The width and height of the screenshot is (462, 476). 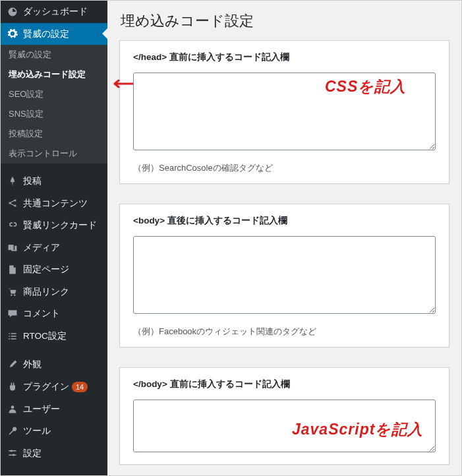 I want to click on submenu-sns: SNS設定, so click(x=54, y=114).